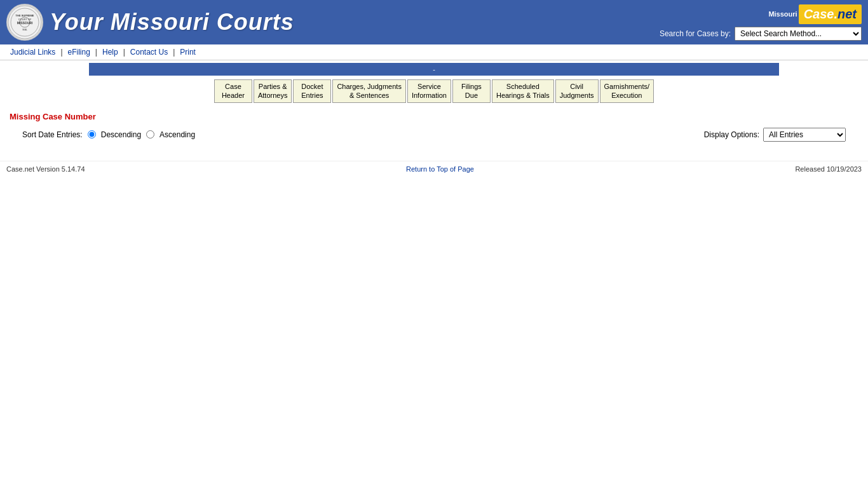 The width and height of the screenshot is (868, 488). What do you see at coordinates (627, 92) in the screenshot?
I see `tab-garnishments: Garnishments/Execution` at bounding box center [627, 92].